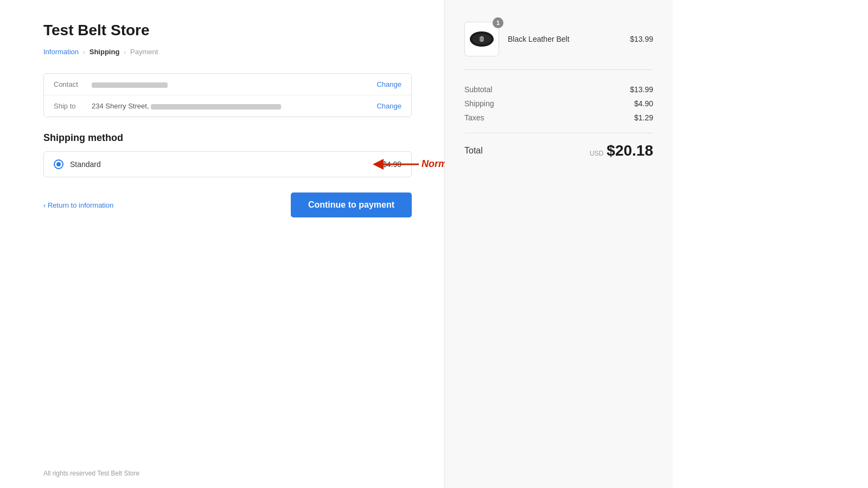 This screenshot has width=868, height=488. Describe the element at coordinates (61, 52) in the screenshot. I see `breadcrumb-information: Information` at that location.